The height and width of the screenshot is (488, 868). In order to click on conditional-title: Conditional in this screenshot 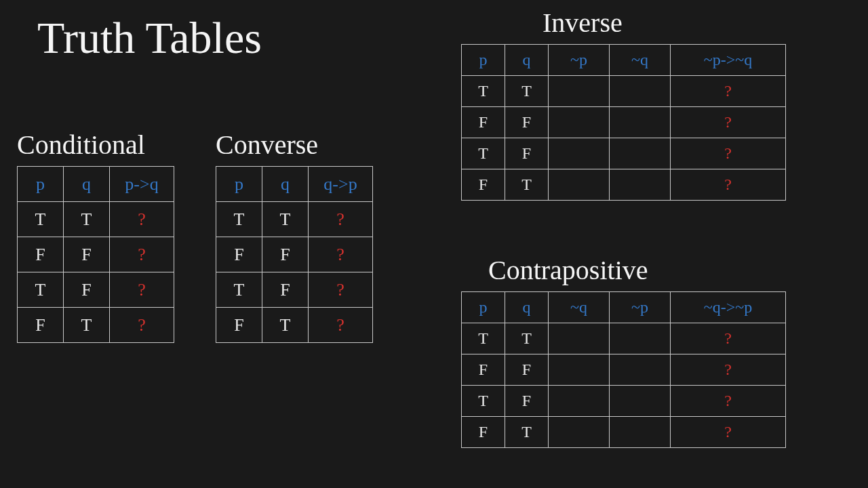, I will do `click(96, 145)`.